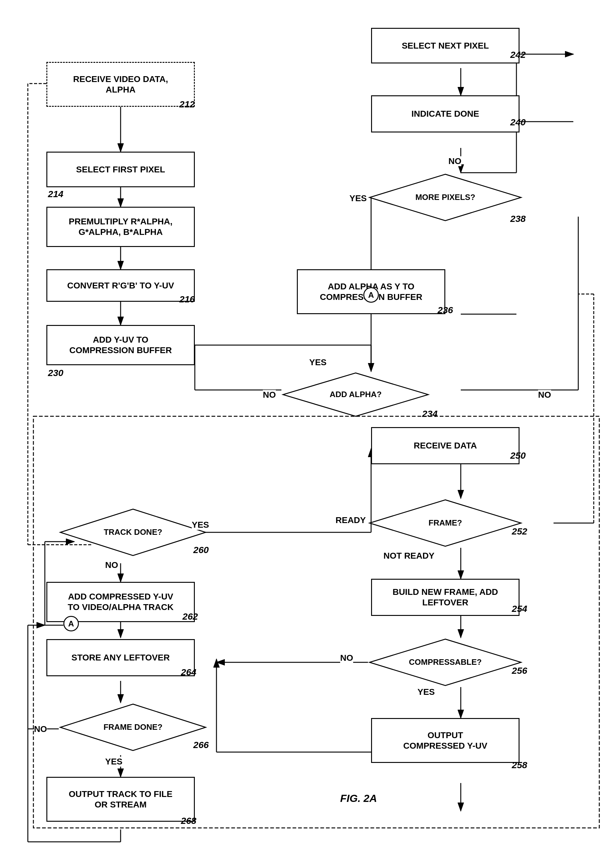  What do you see at coordinates (445, 523) in the screenshot?
I see `frame-diamond: FRAME?` at bounding box center [445, 523].